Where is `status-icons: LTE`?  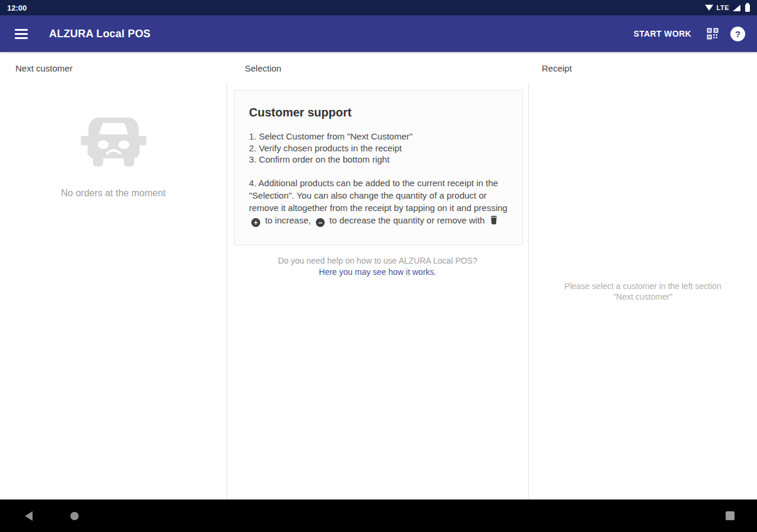 status-icons: LTE is located at coordinates (727, 8).